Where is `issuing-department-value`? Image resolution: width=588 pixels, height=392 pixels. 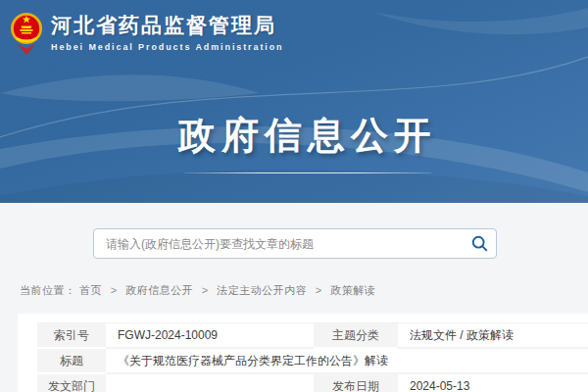 issuing-department-value is located at coordinates (210, 383).